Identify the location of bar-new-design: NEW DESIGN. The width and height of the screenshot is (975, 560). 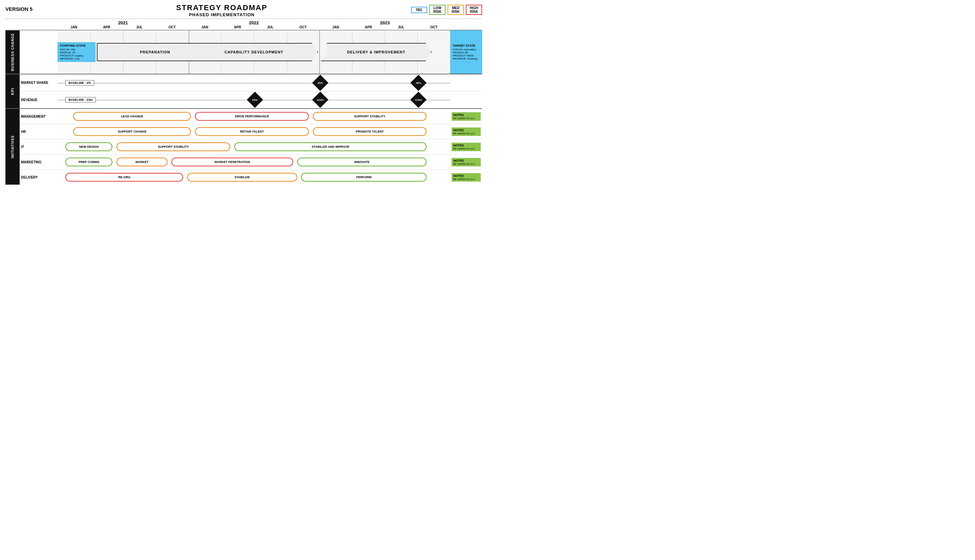
(89, 147).